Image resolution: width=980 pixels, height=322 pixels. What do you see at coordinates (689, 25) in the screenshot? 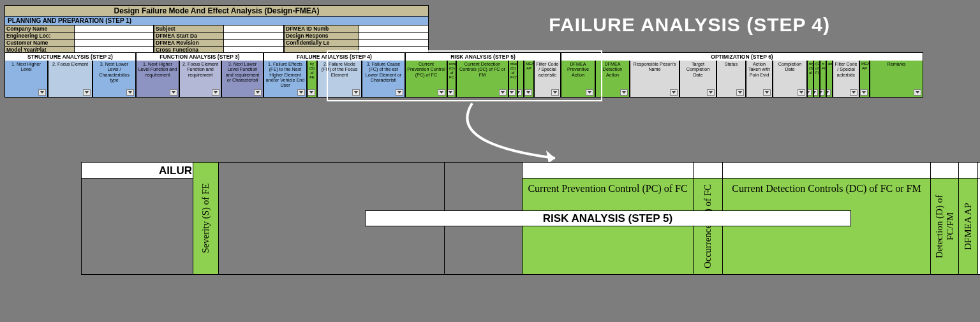
I see `slide-title: FAILURE ANALYSIS (STEP 4)` at bounding box center [689, 25].